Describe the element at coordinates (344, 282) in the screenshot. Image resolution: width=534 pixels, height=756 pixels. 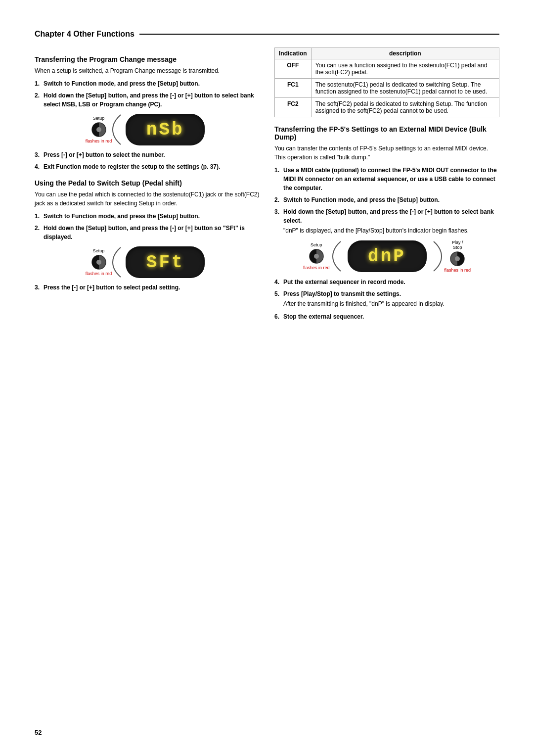
I see `step-text: Put the external sequencer in record mod…` at that location.